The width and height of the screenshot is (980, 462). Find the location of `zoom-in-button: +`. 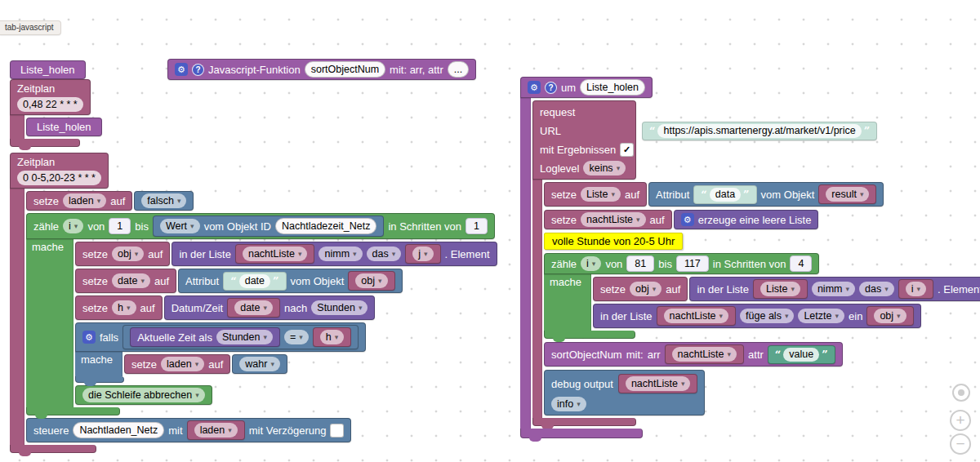

zoom-in-button: + is located at coordinates (960, 420).